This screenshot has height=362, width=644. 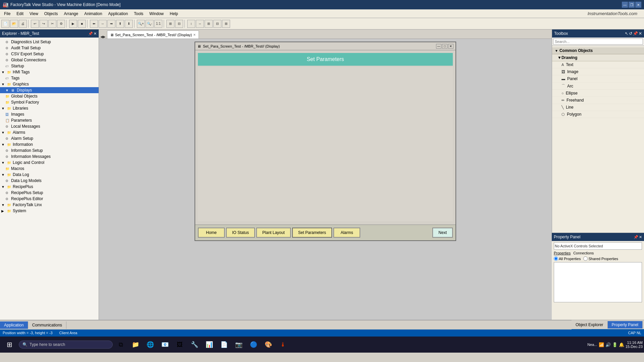 What do you see at coordinates (283, 345) in the screenshot?
I see `taskbar-temp: 🌡` at bounding box center [283, 345].